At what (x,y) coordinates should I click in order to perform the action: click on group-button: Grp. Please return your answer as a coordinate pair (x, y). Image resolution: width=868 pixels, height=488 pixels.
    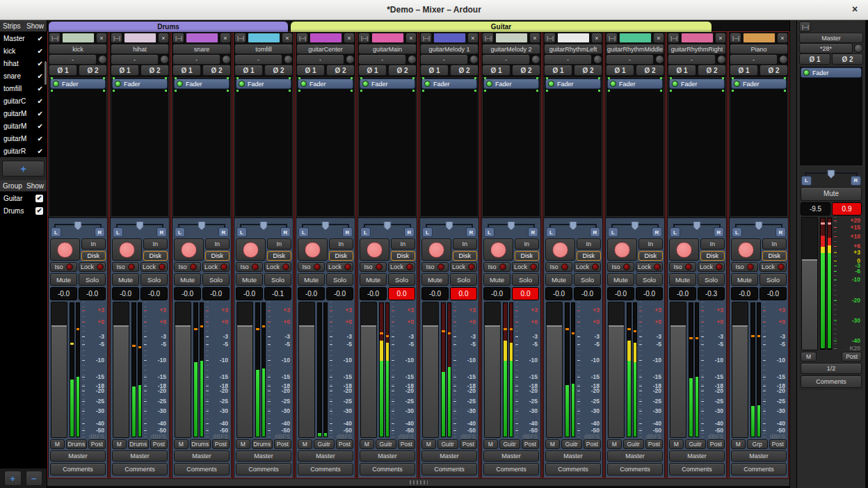
    Looking at the image, I should click on (757, 444).